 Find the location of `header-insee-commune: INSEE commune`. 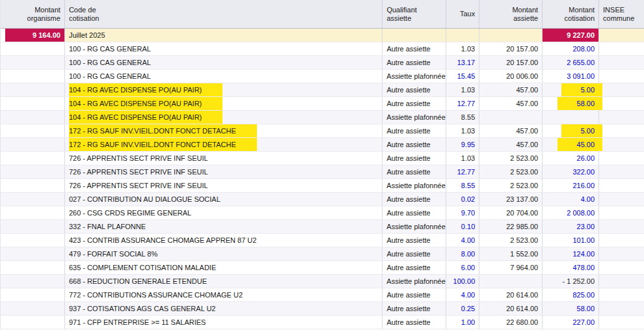

header-insee-commune: INSEE commune is located at coordinates (622, 14).